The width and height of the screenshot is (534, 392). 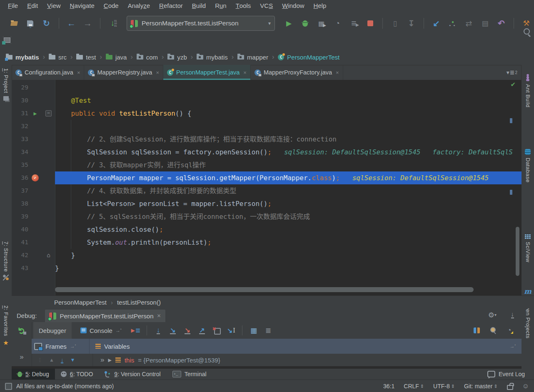 What do you see at coordinates (293, 6) in the screenshot?
I see `menu-window: Window` at bounding box center [293, 6].